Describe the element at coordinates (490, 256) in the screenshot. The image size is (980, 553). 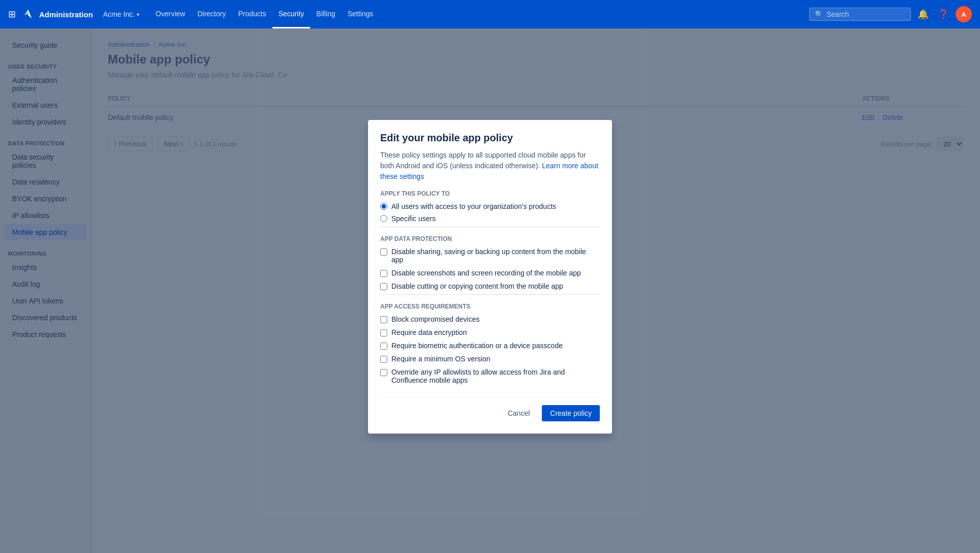
I see `checkbox-disable-sharing: Disable sharing, saving or backing up co…` at that location.